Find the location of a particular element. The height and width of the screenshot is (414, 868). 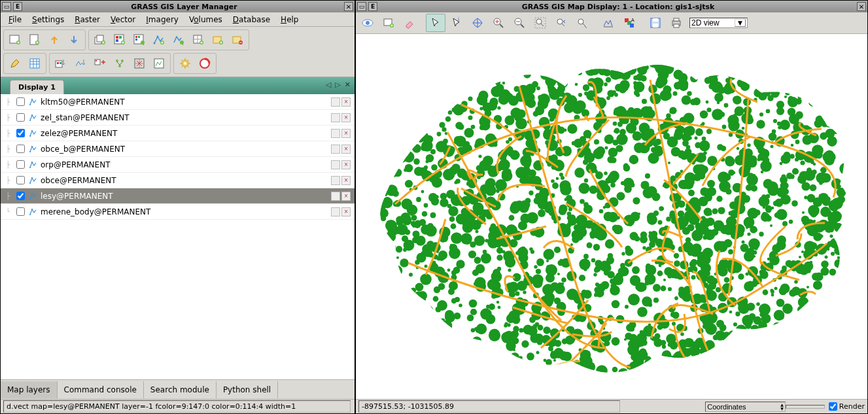

layer-row: ├zelez@PERMANENT× is located at coordinates (178, 133).